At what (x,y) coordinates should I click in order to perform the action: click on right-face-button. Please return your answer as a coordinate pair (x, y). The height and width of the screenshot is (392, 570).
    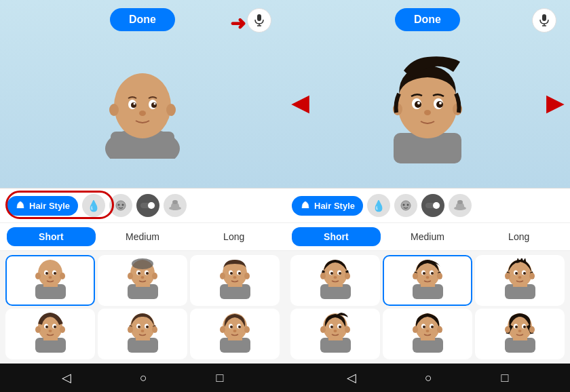
    Looking at the image, I should click on (406, 205).